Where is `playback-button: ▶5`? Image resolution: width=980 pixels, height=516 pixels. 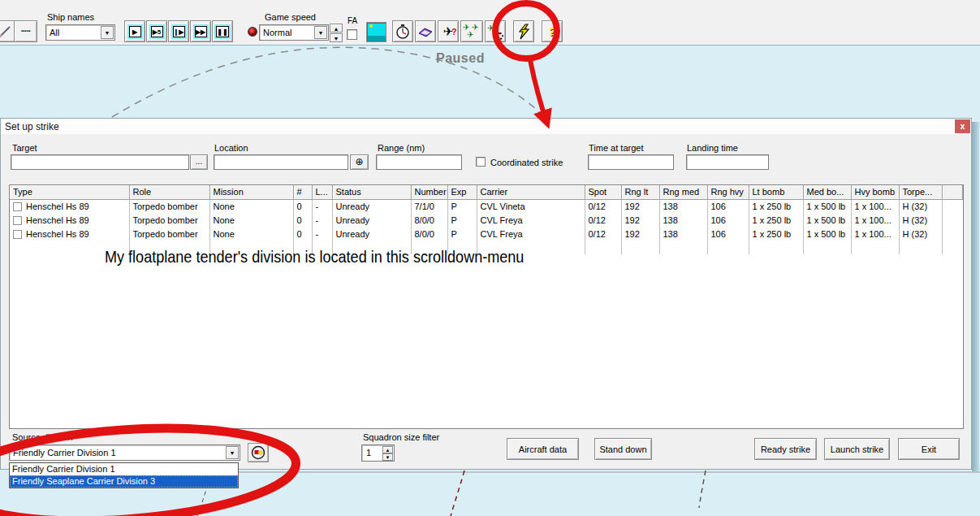
playback-button: ▶5 is located at coordinates (157, 31).